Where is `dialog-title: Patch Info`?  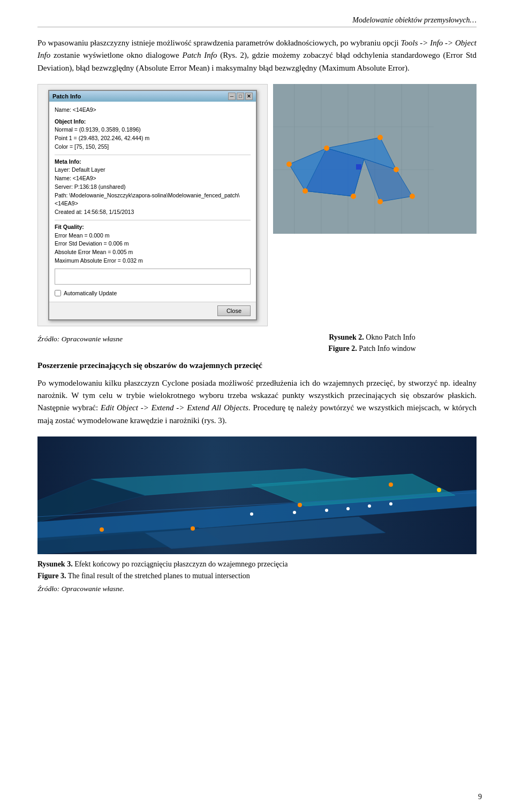 dialog-title: Patch Info is located at coordinates (66, 96).